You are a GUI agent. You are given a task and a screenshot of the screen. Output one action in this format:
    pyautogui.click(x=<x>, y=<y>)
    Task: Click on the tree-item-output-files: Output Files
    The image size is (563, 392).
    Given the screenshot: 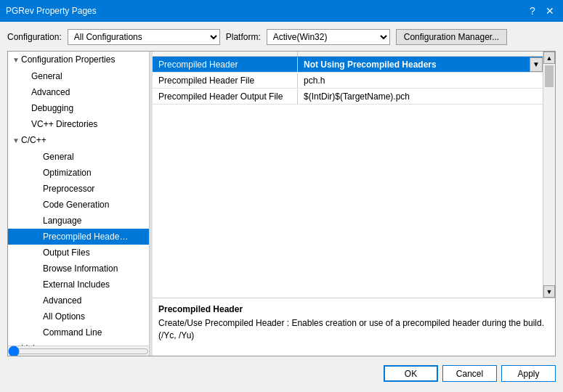 What is the action you would take?
    pyautogui.click(x=78, y=253)
    